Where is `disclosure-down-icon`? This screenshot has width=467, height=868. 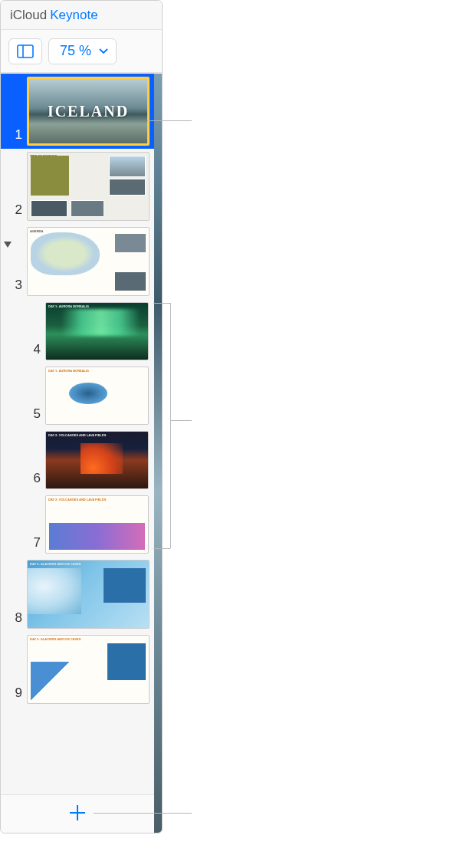
disclosure-down-icon is located at coordinates (8, 245).